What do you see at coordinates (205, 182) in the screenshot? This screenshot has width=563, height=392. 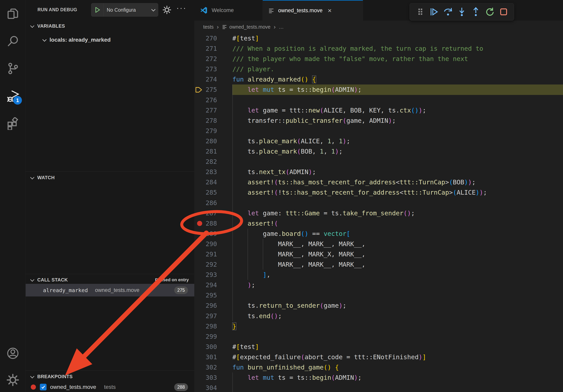 I see `line-number: 284` at bounding box center [205, 182].